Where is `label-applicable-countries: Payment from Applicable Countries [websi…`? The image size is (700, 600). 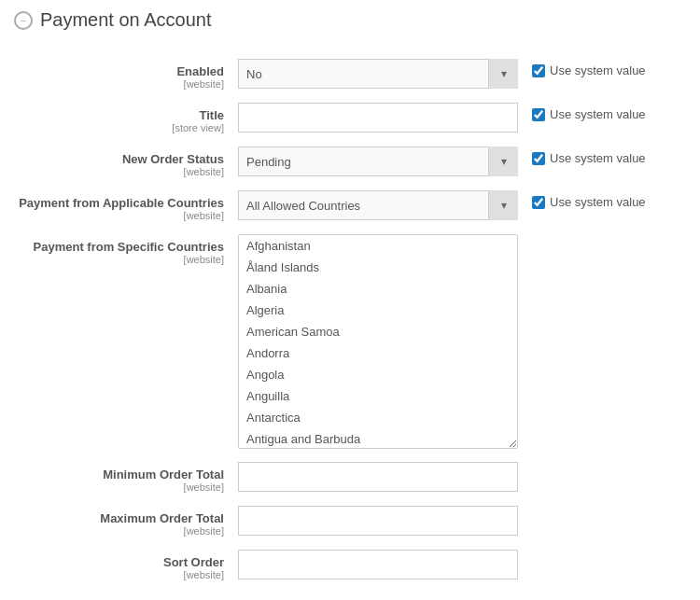 label-applicable-countries: Payment from Applicable Countries [websi… is located at coordinates (126, 205).